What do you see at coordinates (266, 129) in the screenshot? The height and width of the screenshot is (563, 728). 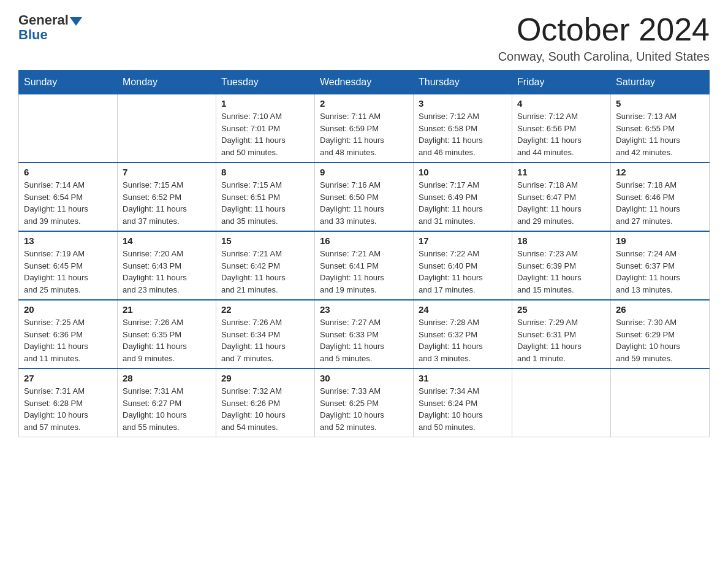 I see `calendar-cell: 1Sunrise: 7:10 AM Sunset: 7:01 PM Daylig…` at bounding box center [266, 129].